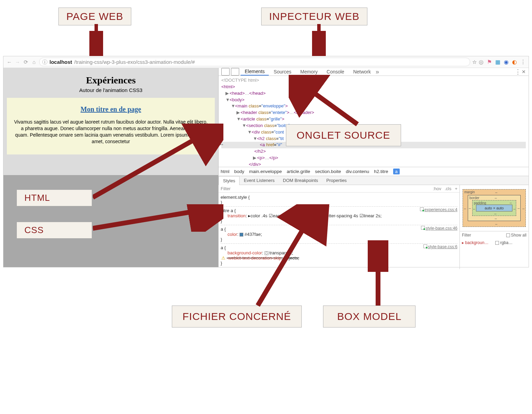 The width and height of the screenshot is (532, 414). I want to click on card-paragraph: Vivamus sagittis lacus vel augue laoreet…, so click(111, 132).